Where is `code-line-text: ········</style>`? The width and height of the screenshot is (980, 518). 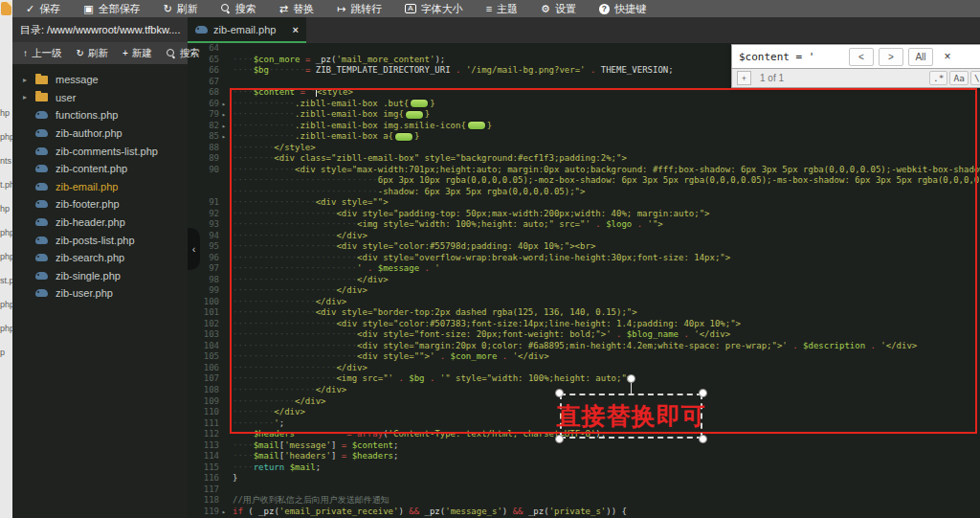
code-line-text: ········</style> is located at coordinates (603, 148).